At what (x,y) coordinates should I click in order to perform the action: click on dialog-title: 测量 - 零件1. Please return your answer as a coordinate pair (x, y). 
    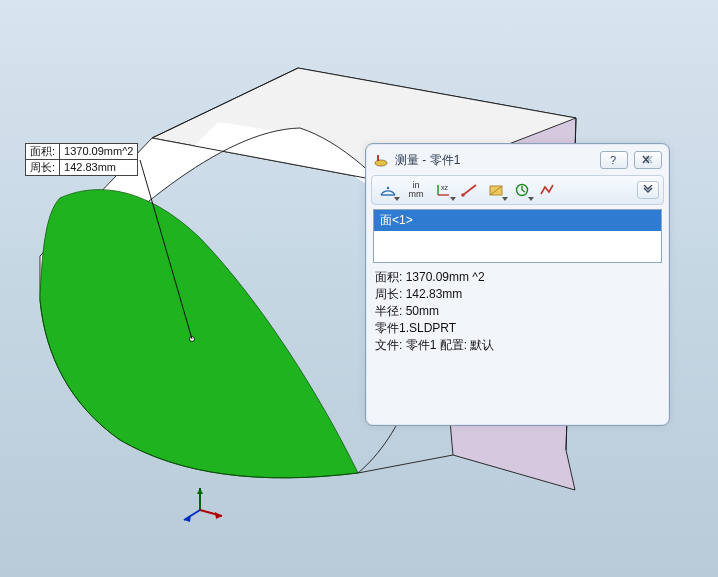
    Looking at the image, I should click on (494, 160).